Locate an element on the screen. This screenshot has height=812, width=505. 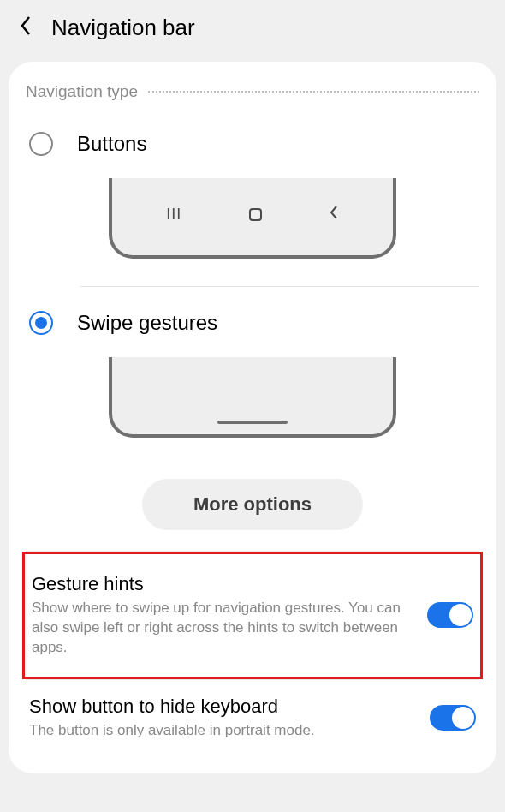
hide-keyboard-text: Show button to hide keyboard The button … is located at coordinates (222, 718).